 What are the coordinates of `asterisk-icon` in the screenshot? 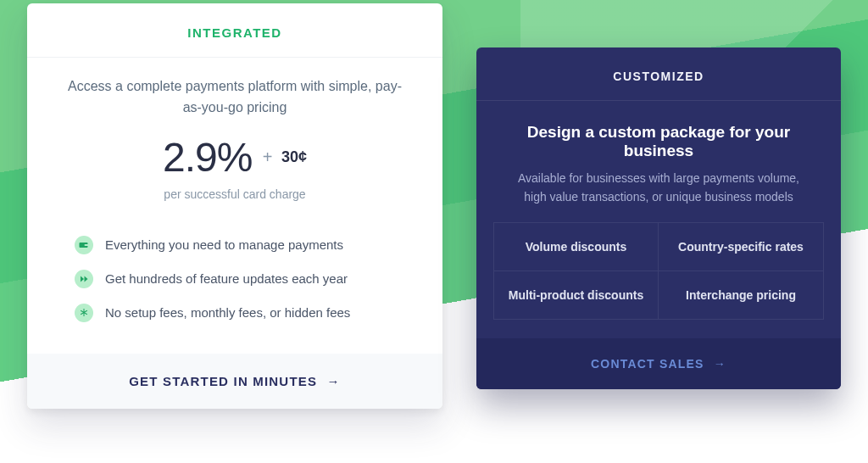 It's located at (84, 313).